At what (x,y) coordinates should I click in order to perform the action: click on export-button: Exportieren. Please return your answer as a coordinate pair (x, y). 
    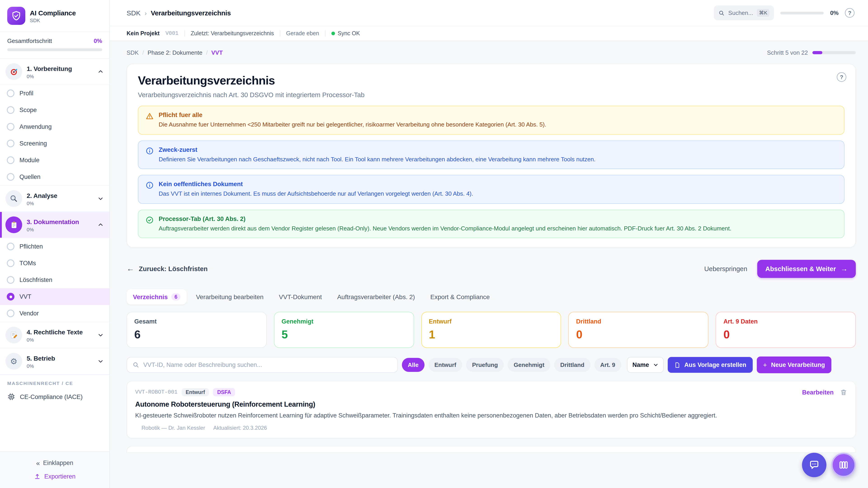
    Looking at the image, I should click on (55, 477).